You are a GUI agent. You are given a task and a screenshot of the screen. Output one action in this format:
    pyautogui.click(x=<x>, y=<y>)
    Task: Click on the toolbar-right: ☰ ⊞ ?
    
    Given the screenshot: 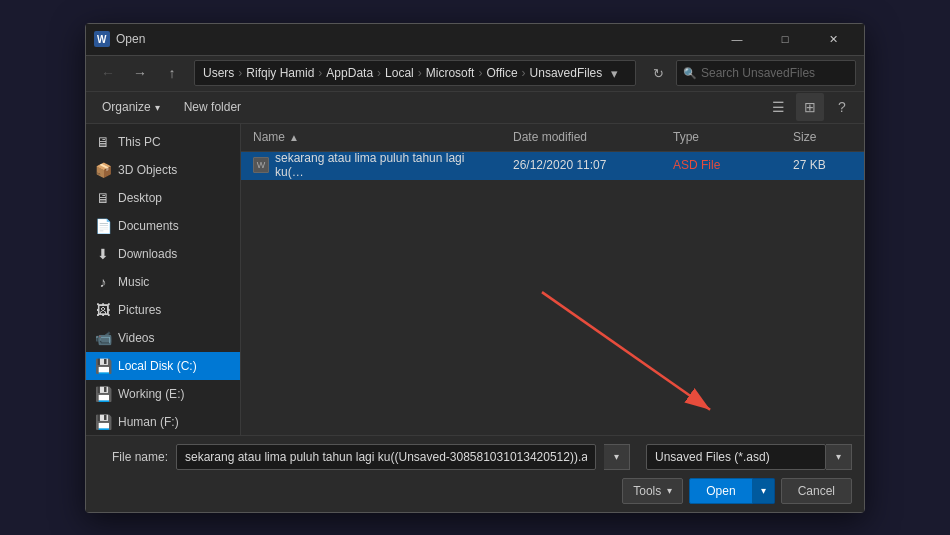 What is the action you would take?
    pyautogui.click(x=810, y=107)
    